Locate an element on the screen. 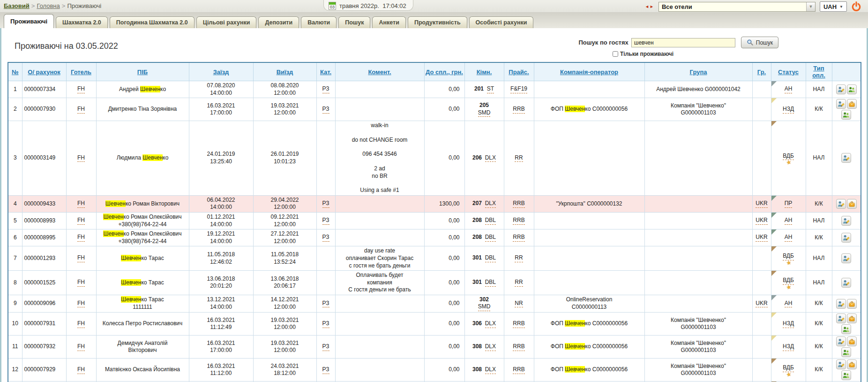 This screenshot has height=382, width=868. hotel-select: Все отели ▼ is located at coordinates (737, 7).